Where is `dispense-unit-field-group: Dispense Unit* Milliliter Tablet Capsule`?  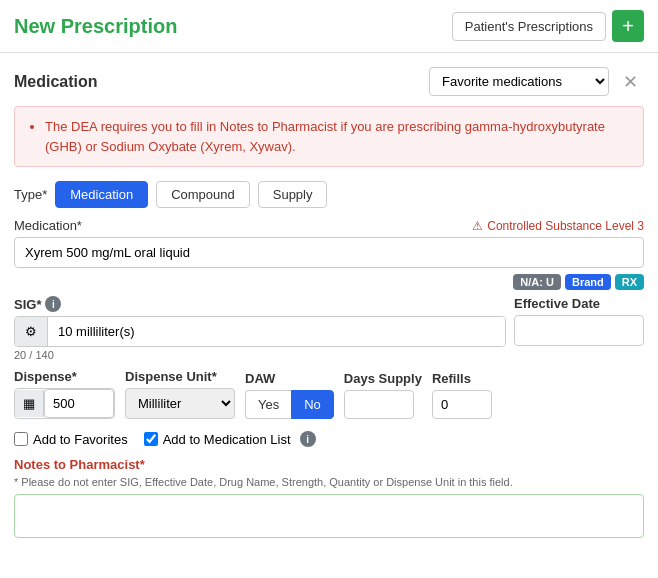
dispense-unit-field-group: Dispense Unit* Milliliter Tablet Capsule is located at coordinates (180, 394).